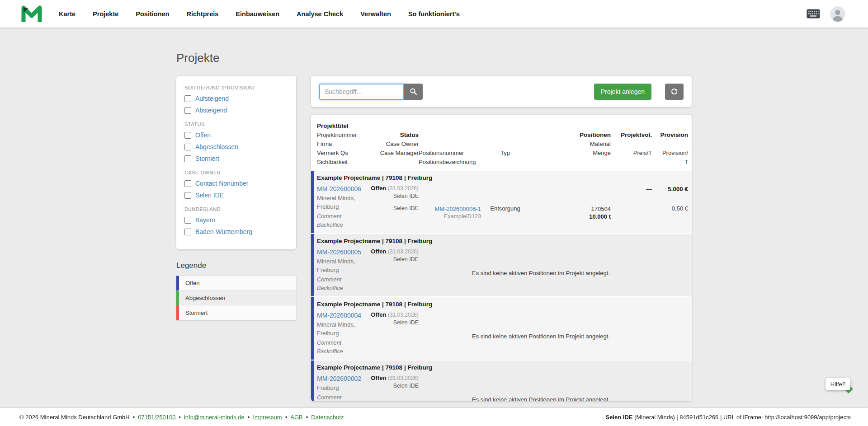 Image resolution: width=868 pixels, height=426 pixels. What do you see at coordinates (838, 14) in the screenshot?
I see `user-avatar-icon` at bounding box center [838, 14].